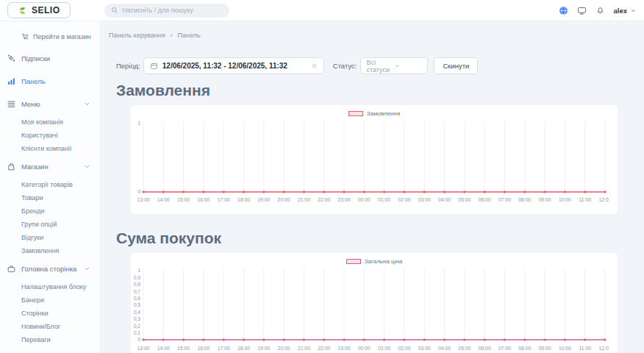 The image size is (644, 353). Describe the element at coordinates (234, 66) in the screenshot. I see `period-date-range-input: 12/06/2025, 11:32 - 12/06/2025, 11:32` at that location.